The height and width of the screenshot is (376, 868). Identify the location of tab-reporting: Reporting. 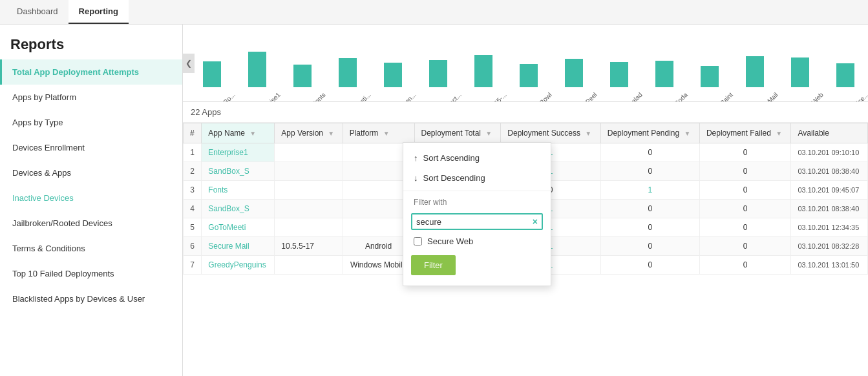
(98, 12).